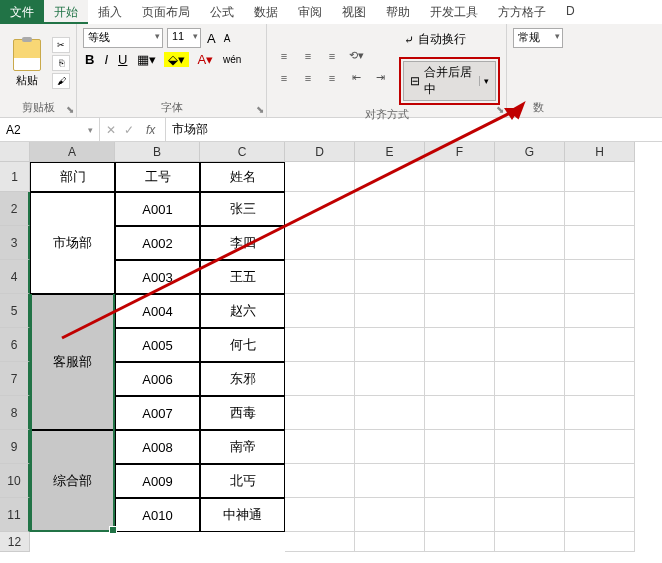  I want to click on italic-button: I, so click(106, 60).